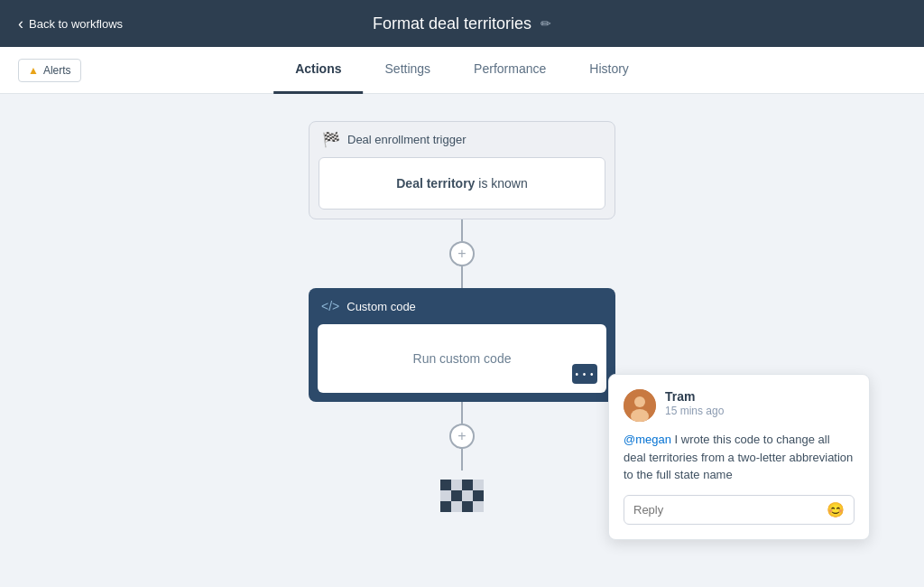 This screenshot has height=587, width=924. Describe the element at coordinates (318, 69) in the screenshot. I see `tab-actions-label: Actions` at that location.